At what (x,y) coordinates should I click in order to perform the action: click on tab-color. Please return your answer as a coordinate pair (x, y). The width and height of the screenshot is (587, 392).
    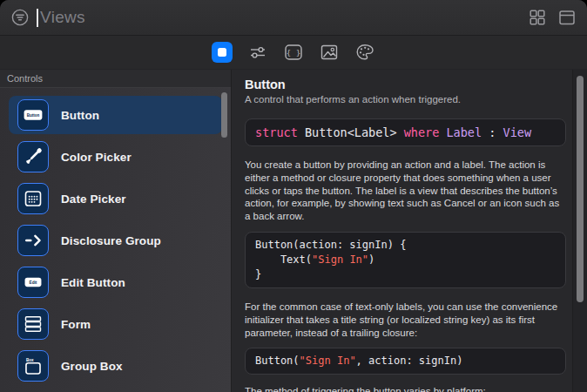
    Looking at the image, I should click on (365, 52).